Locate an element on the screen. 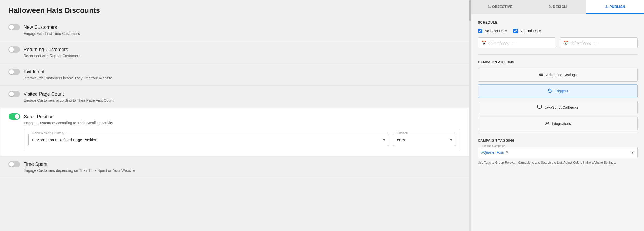 This screenshot has width=644, height=231. no-start-date-label: No Start Date is located at coordinates (496, 31).